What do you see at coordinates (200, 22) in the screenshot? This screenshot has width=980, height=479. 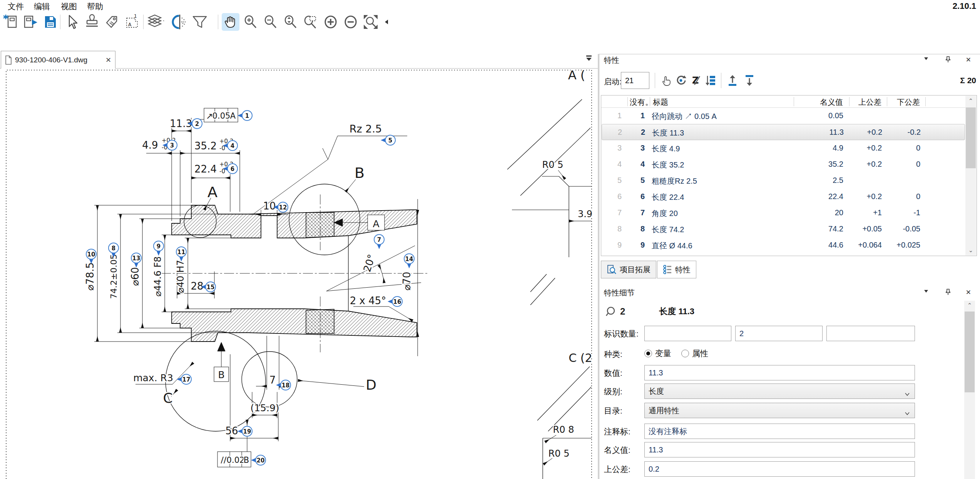 I see `filter-button` at bounding box center [200, 22].